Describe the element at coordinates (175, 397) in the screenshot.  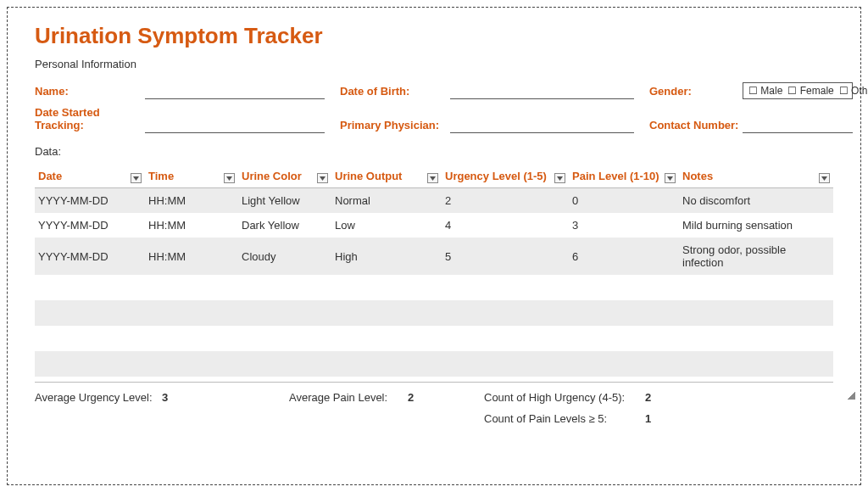
I see `avg-urgency-value: 3` at that location.